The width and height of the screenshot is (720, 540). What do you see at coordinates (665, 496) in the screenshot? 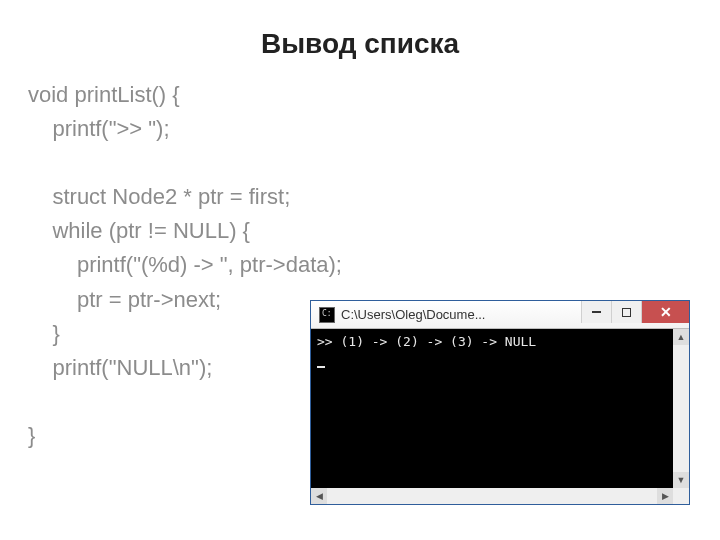
I see `scroll-right-icon: ▶` at bounding box center [665, 496].